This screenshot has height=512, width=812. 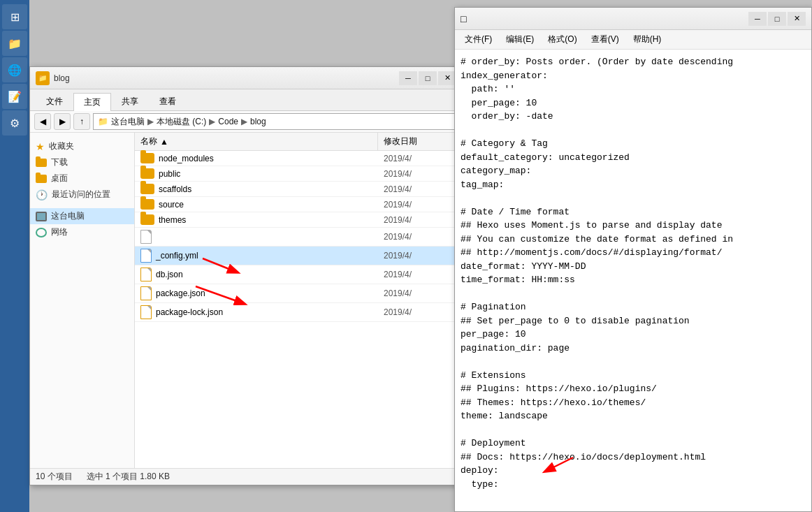 What do you see at coordinates (777, 19) in the screenshot?
I see `notepad-titlebar-controls: ─ □ ✕` at bounding box center [777, 19].